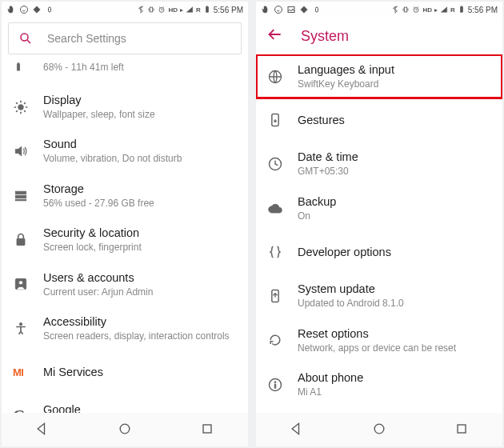 This screenshot has width=504, height=448. I want to click on info-icon, so click(282, 385).